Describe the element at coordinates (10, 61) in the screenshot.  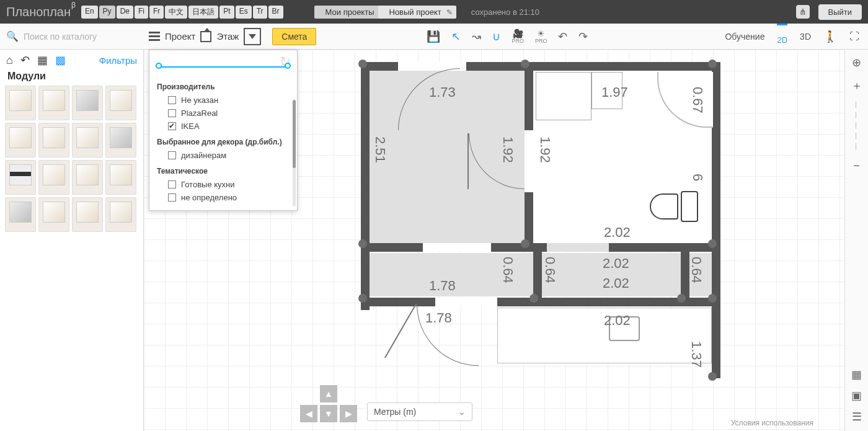
I see `home-icon: ⌂` at that location.